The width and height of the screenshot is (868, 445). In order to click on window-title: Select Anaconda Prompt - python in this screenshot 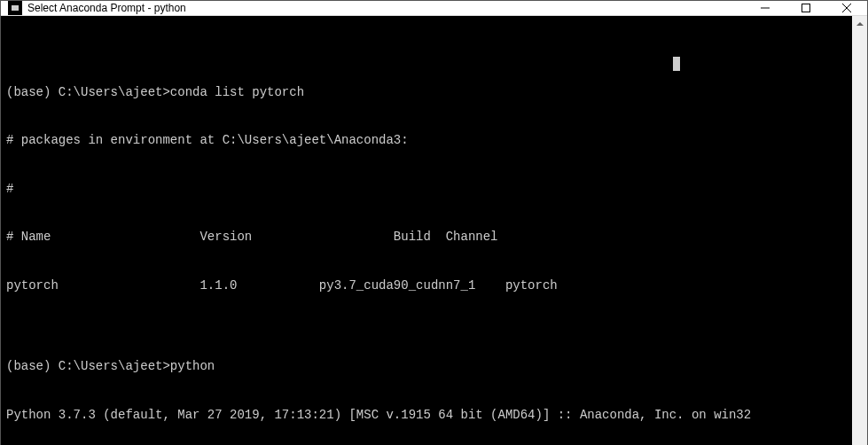, I will do `click(387, 8)`.